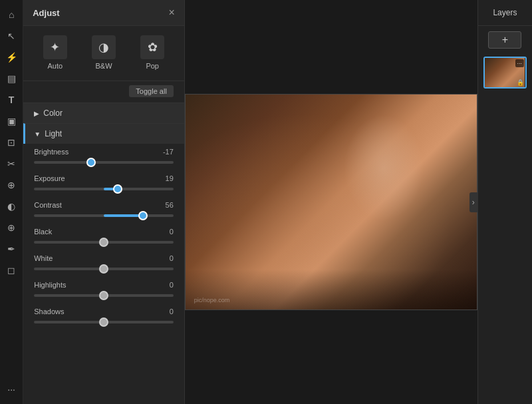 Image resolution: width=532 pixels, height=404 pixels. What do you see at coordinates (104, 242) in the screenshot?
I see `black-track` at bounding box center [104, 242].